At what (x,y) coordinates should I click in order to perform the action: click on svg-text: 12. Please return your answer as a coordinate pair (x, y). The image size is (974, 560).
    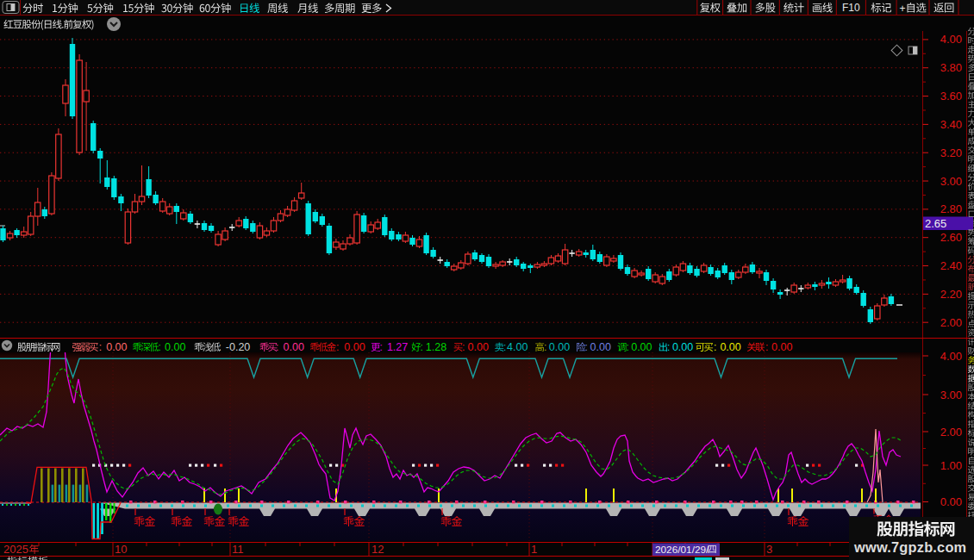
    Looking at the image, I should click on (378, 550).